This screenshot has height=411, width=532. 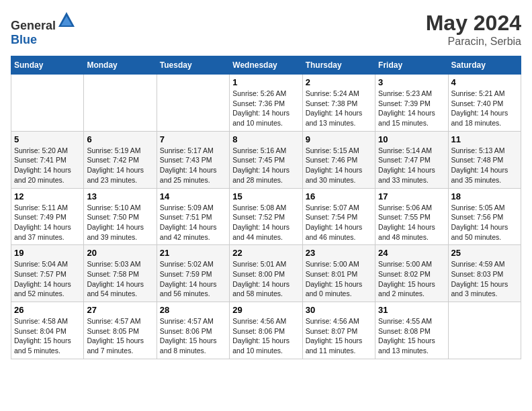 What do you see at coordinates (120, 336) in the screenshot?
I see `day-info: Sunrise: 4:57 AM Sunset: 8:05 PM Dayligh…` at bounding box center [120, 336].